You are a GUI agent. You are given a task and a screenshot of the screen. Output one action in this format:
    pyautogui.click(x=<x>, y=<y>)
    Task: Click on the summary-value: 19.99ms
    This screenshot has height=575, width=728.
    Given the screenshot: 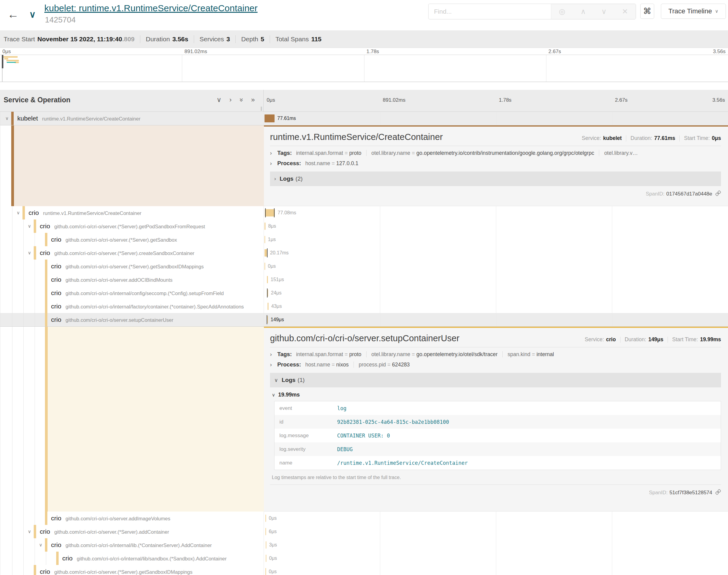 What is the action you would take?
    pyautogui.click(x=710, y=339)
    